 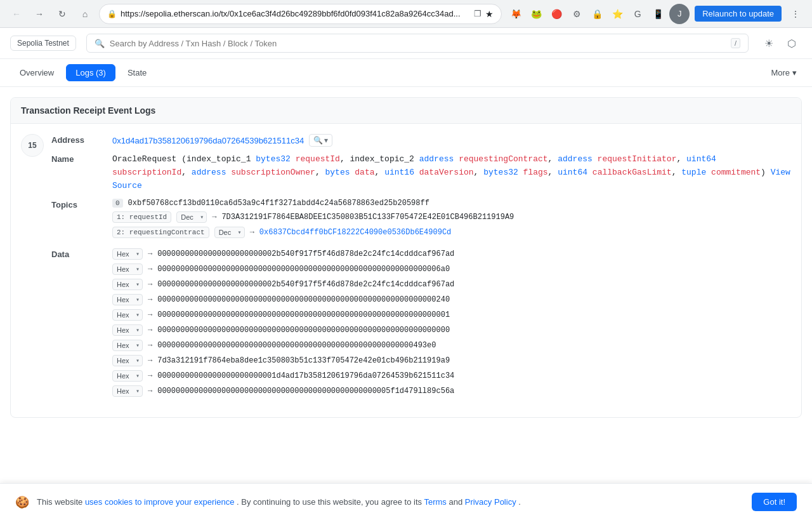 What do you see at coordinates (128, 330) in the screenshot?
I see `data-5-decode-select: HexDec` at bounding box center [128, 330].